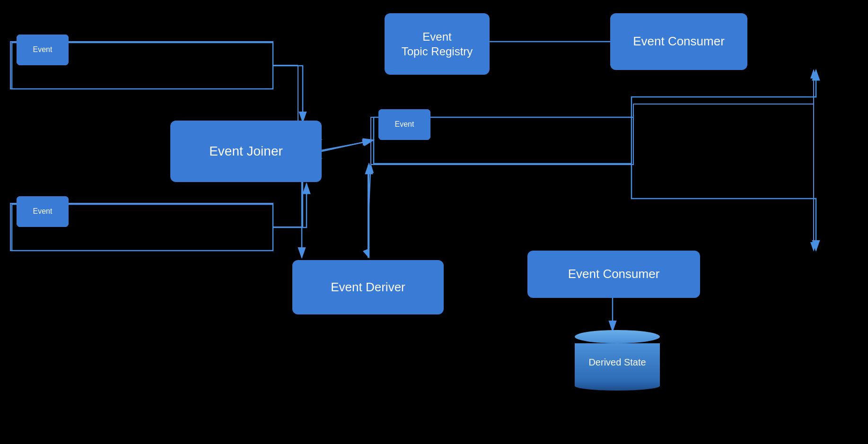  I want to click on cylinder-body: Derived State, so click(617, 362).